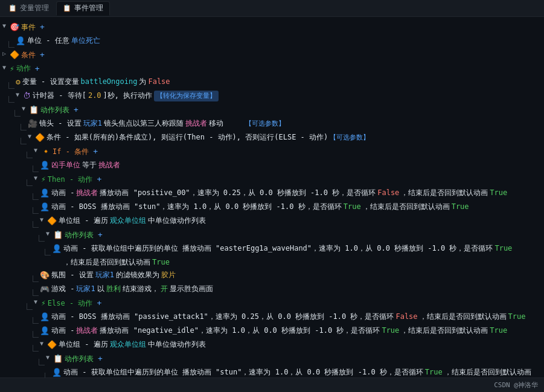 This screenshot has height=392, width=544. I want to click on al3-icon: 📋, so click(58, 359).